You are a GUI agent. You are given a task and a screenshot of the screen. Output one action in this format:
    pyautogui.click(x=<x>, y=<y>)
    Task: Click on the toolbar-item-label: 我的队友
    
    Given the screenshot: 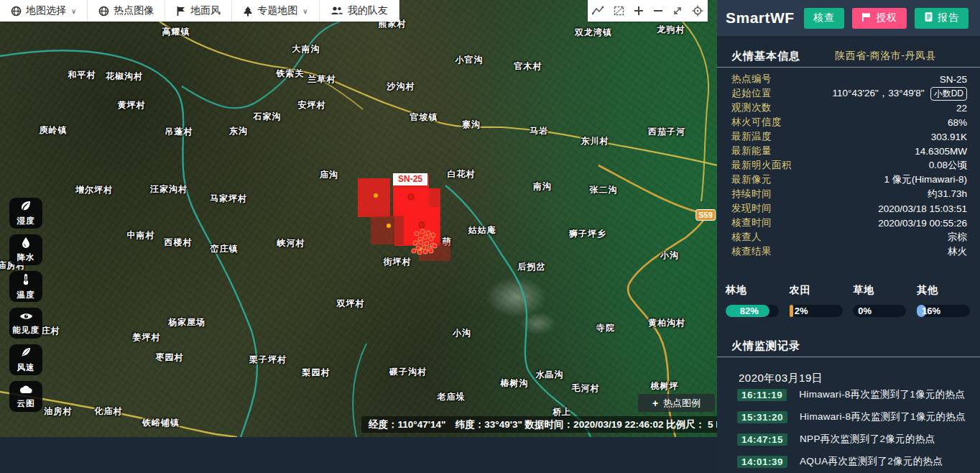 What is the action you would take?
    pyautogui.click(x=368, y=11)
    